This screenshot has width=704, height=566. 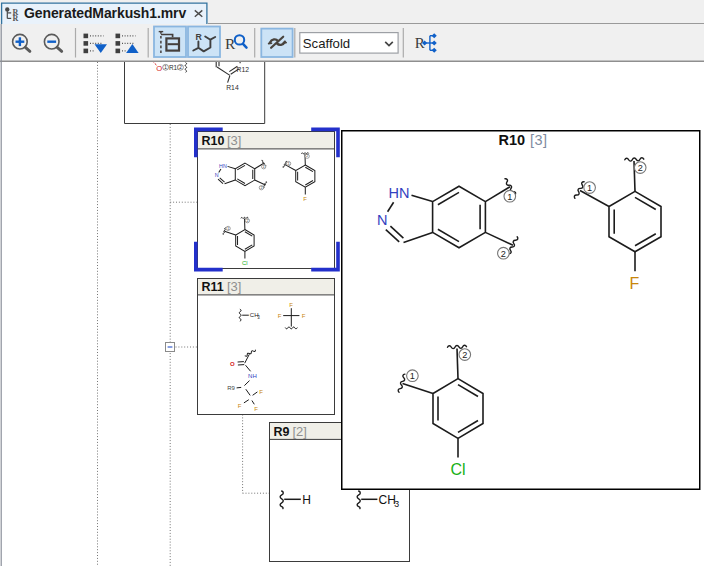 I want to click on svg-text: R14, so click(x=232, y=88).